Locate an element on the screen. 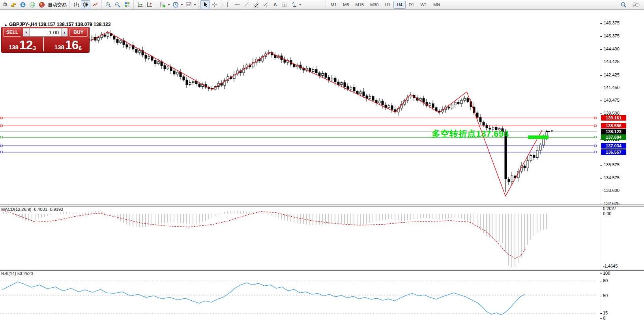 This screenshot has width=644, height=320. price-tick-label: 135.575 is located at coordinates (612, 165).